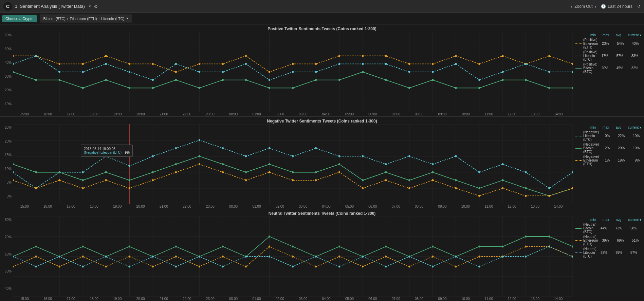  I want to click on eth-dash, so click(578, 44).